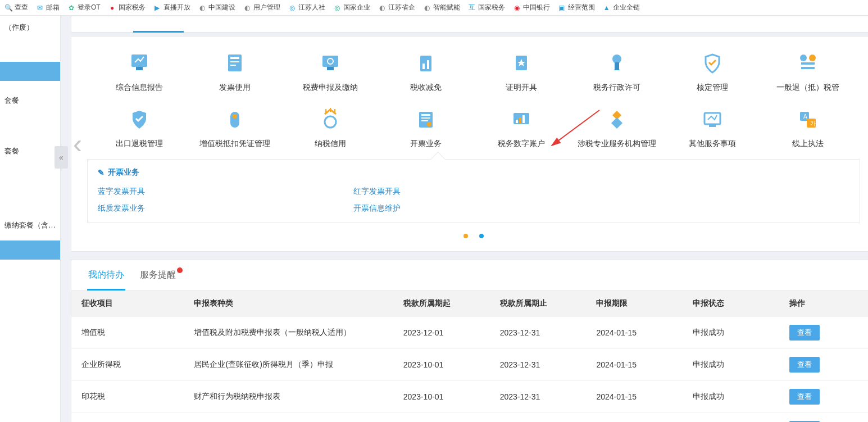  I want to click on bookmark-9: ◐江苏省企, so click(397, 8).